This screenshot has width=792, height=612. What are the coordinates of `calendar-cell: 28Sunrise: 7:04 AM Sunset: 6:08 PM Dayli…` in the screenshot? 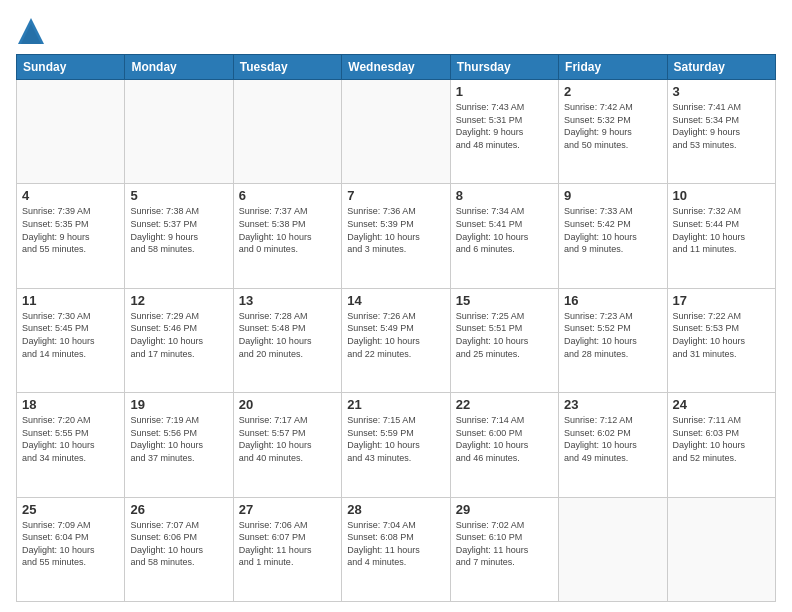 It's located at (396, 549).